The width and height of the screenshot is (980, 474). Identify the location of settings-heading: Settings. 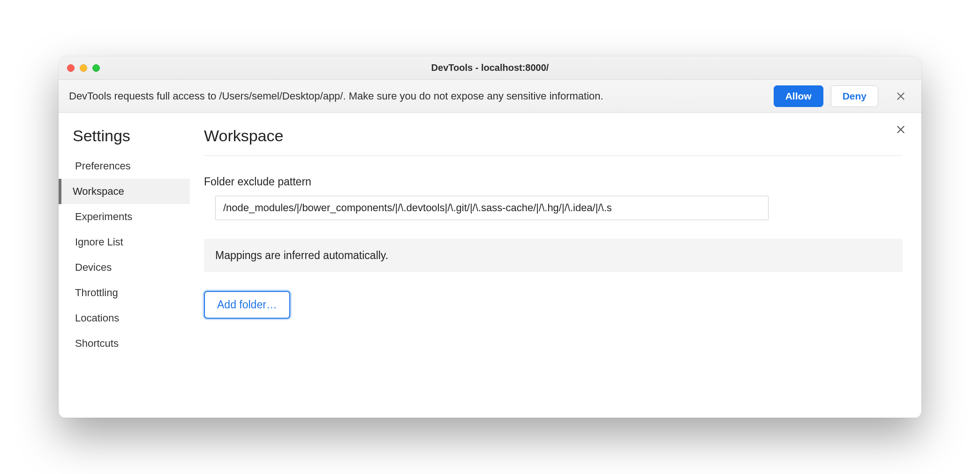
(124, 140).